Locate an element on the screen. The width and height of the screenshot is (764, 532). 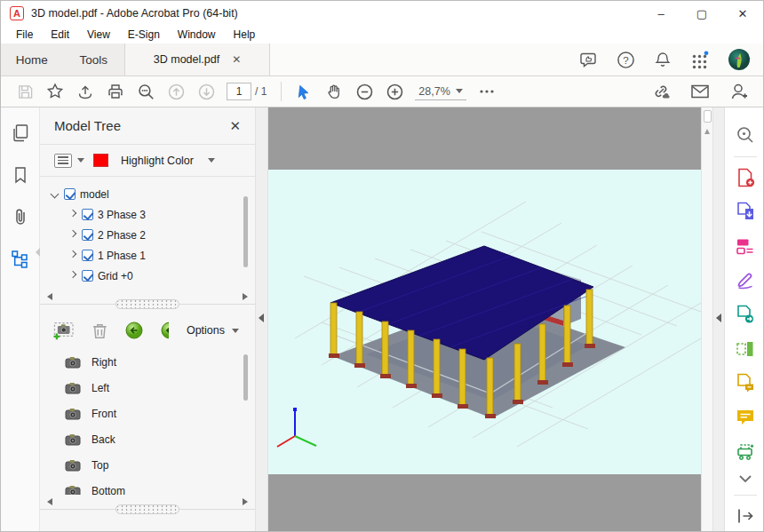
scrollbar-thumb is located at coordinates (707, 116).